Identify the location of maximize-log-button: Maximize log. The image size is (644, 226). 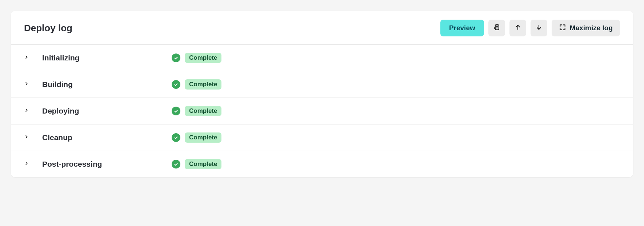
(586, 28).